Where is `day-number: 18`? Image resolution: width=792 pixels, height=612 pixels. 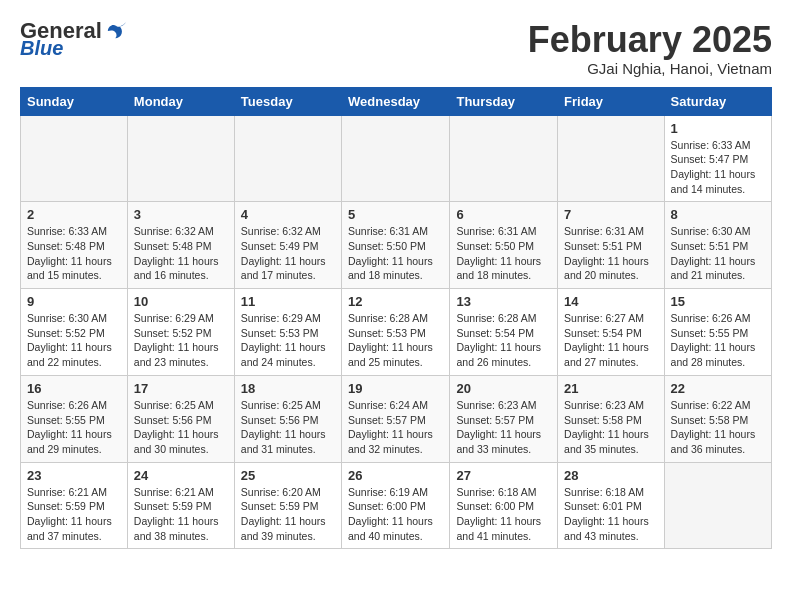
day-number: 18 is located at coordinates (288, 388).